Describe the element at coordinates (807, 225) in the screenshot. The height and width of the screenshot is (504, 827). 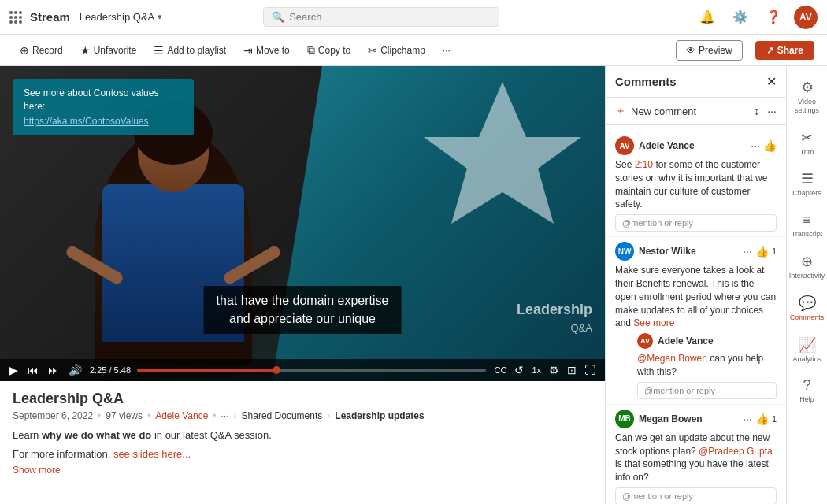
I see `transcript-icon-btn: ≡ Transcript` at that location.